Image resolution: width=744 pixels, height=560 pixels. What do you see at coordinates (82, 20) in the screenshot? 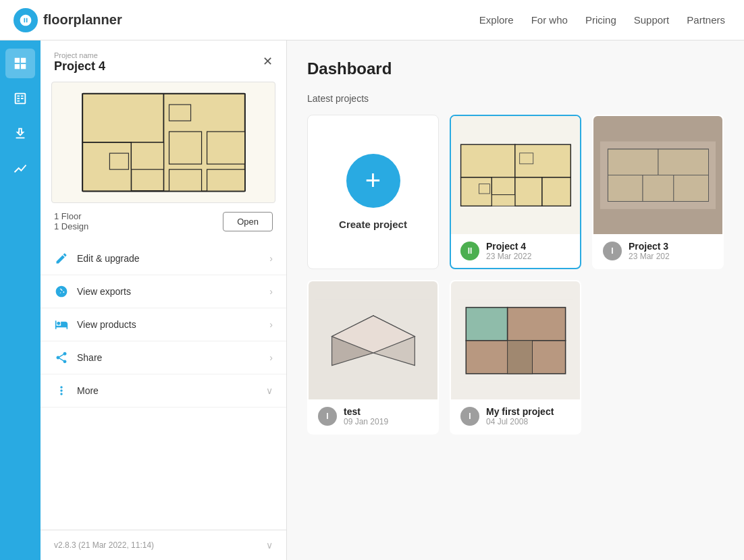
I see `logo-text: floorplanner` at bounding box center [82, 20].